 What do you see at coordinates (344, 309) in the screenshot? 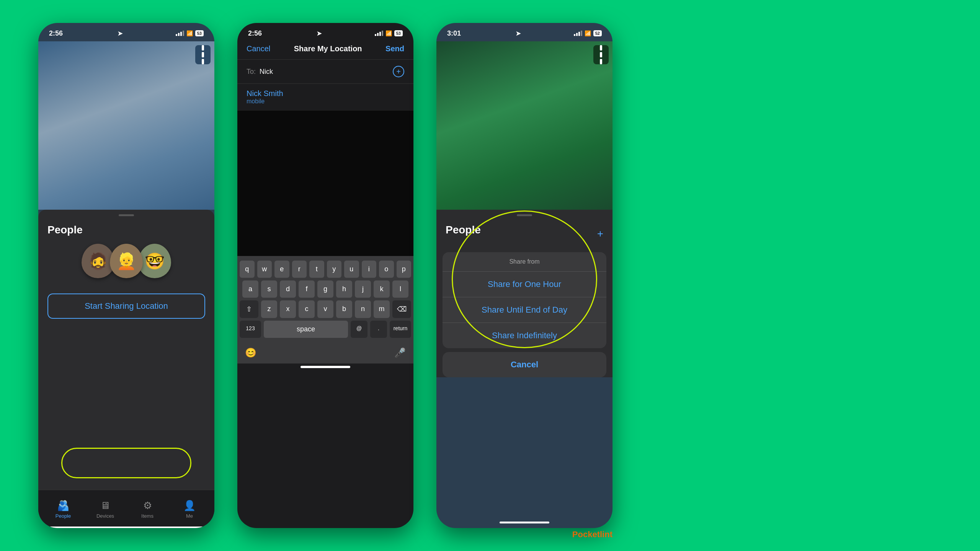
I see `key-b: b` at bounding box center [344, 309].